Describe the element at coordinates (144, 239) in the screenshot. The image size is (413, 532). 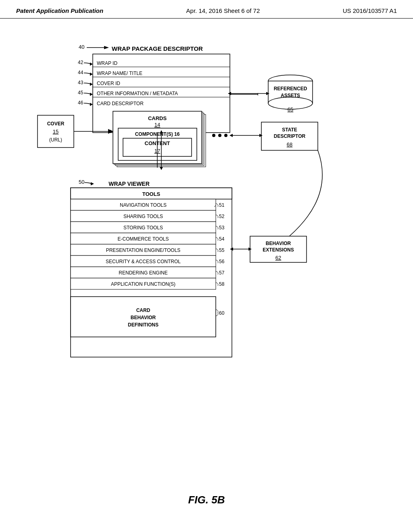
I see `svg-text: E-COMMERCE TOOLS` at that location.